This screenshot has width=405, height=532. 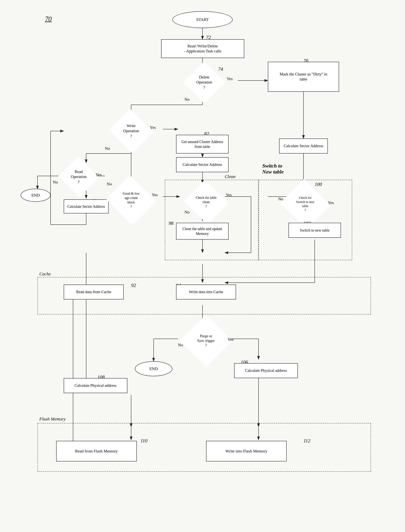 I want to click on node-80-diamond: WriteOperation?, so click(x=131, y=131).